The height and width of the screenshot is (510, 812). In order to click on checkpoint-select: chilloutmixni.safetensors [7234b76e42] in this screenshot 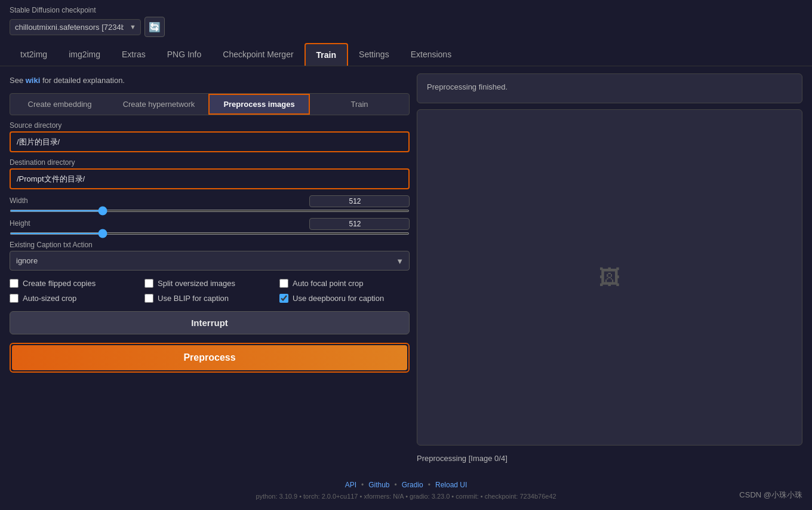, I will do `click(75, 27)`.